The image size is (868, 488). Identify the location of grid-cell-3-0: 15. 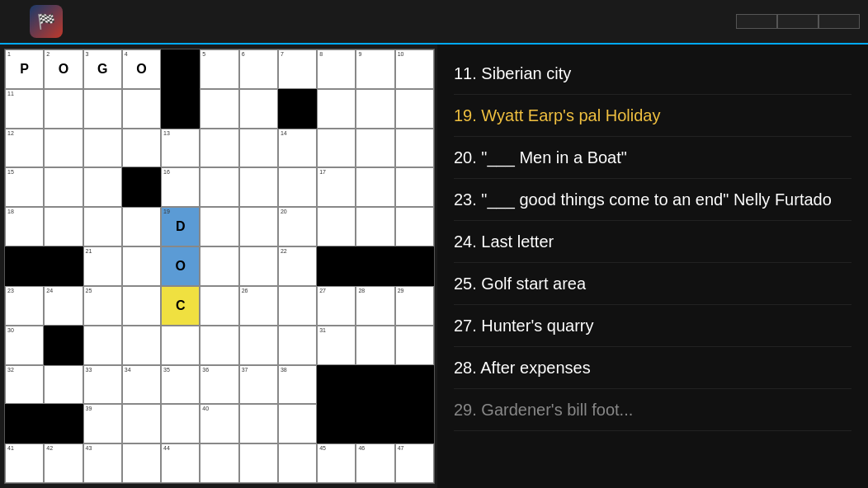
(25, 187).